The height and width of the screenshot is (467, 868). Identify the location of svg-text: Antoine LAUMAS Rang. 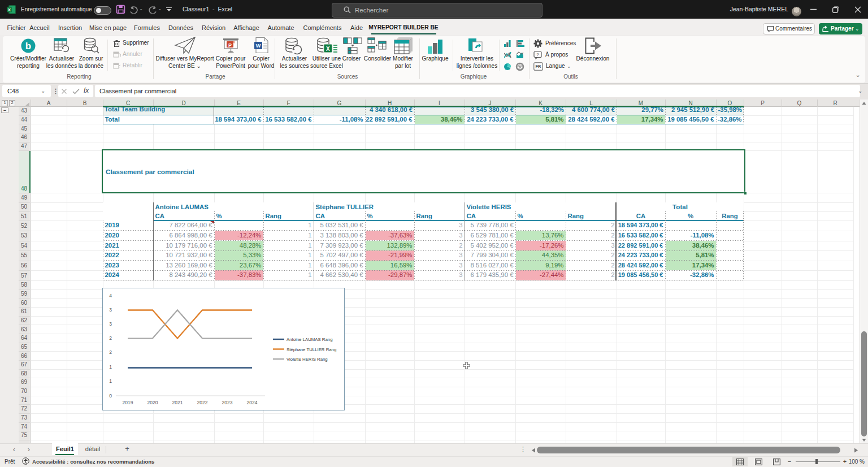
(310, 339).